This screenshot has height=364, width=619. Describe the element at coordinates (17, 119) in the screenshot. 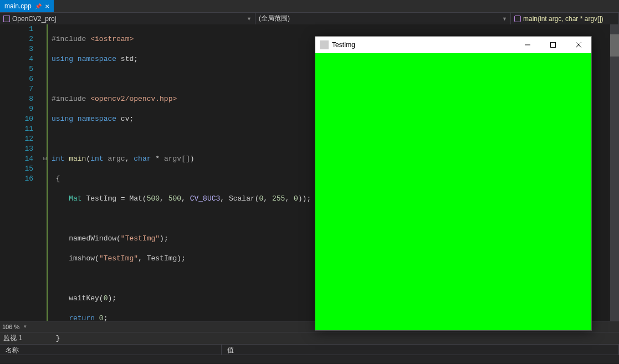

I see `line-number: 10` at that location.